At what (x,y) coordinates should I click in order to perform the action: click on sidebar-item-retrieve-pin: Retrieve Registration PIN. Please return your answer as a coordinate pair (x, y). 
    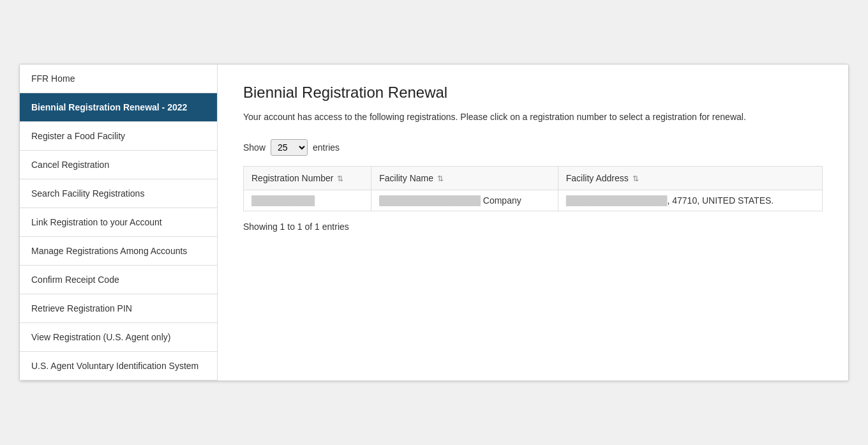
    Looking at the image, I should click on (119, 309).